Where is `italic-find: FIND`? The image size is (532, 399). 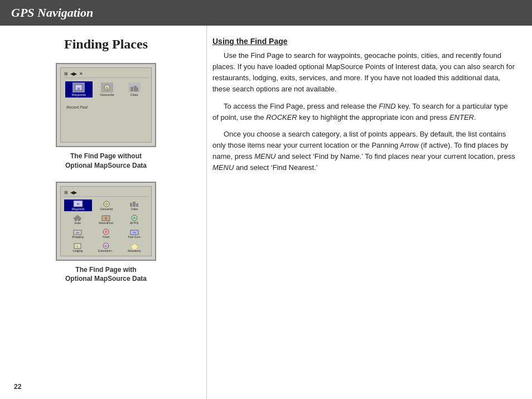 italic-find: FIND is located at coordinates (387, 106).